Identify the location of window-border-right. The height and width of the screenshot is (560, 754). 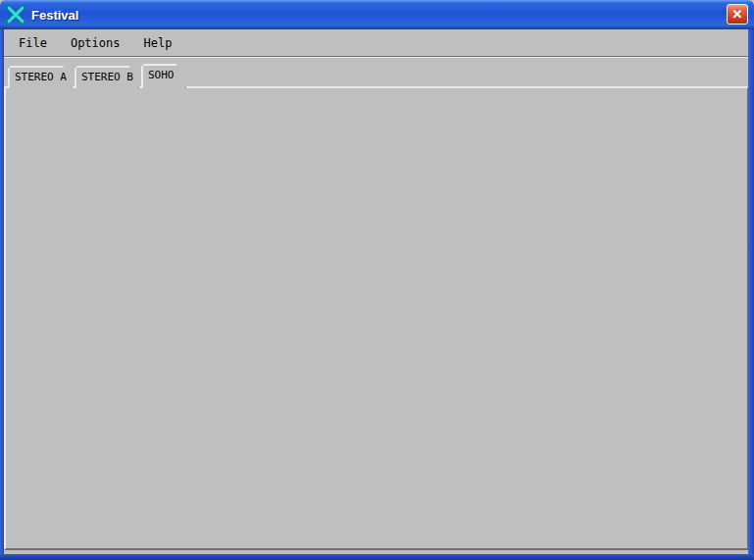
(751, 294).